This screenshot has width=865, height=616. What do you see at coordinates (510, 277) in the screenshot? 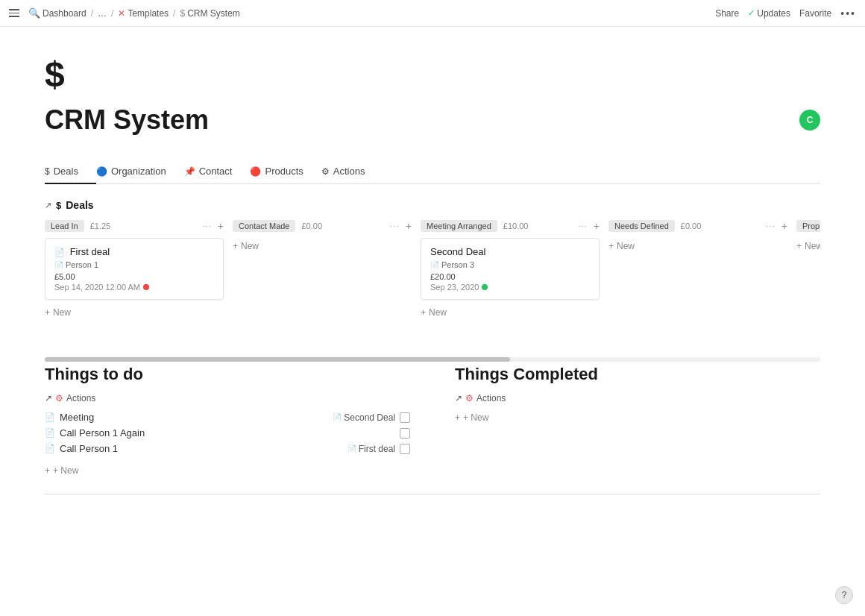
I see `card-amount-second-deal: £20.00` at bounding box center [510, 277].